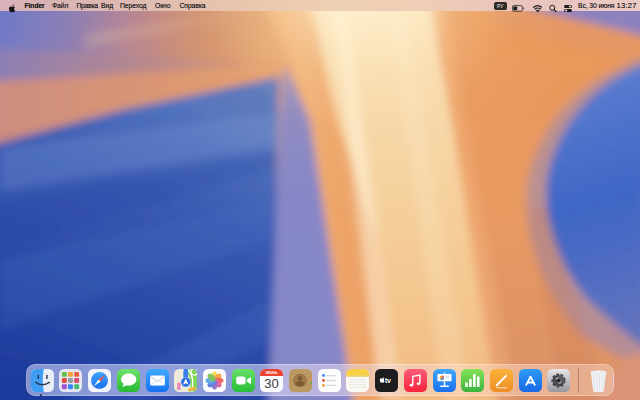 This screenshot has height=400, width=640. I want to click on svg-text: tv, so click(388, 382).